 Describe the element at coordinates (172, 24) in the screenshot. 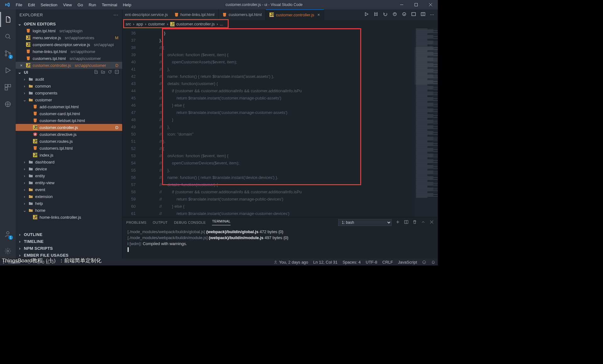

I see `js-file-icon: JS` at that location.